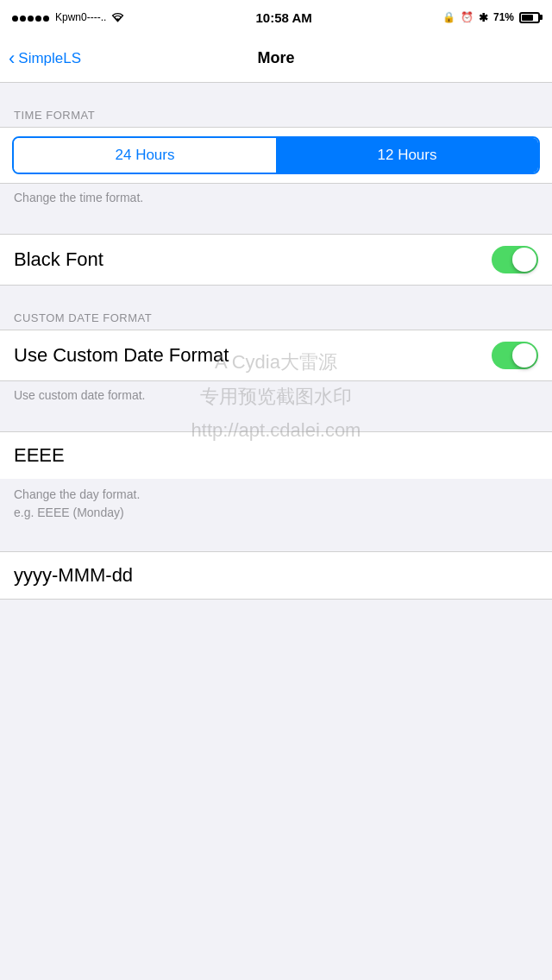  What do you see at coordinates (407, 155) in the screenshot?
I see `segment-12hours: 12 Hours` at bounding box center [407, 155].